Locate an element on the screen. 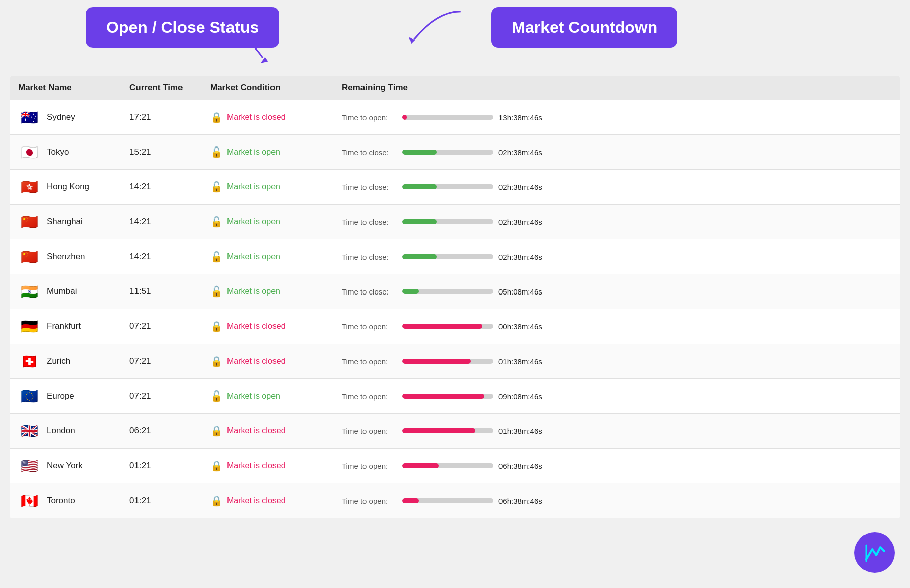 The width and height of the screenshot is (910, 588). table-row: 🇨🇳 Shanghai 14:21 🔓 Market is open Time … is located at coordinates (455, 222).